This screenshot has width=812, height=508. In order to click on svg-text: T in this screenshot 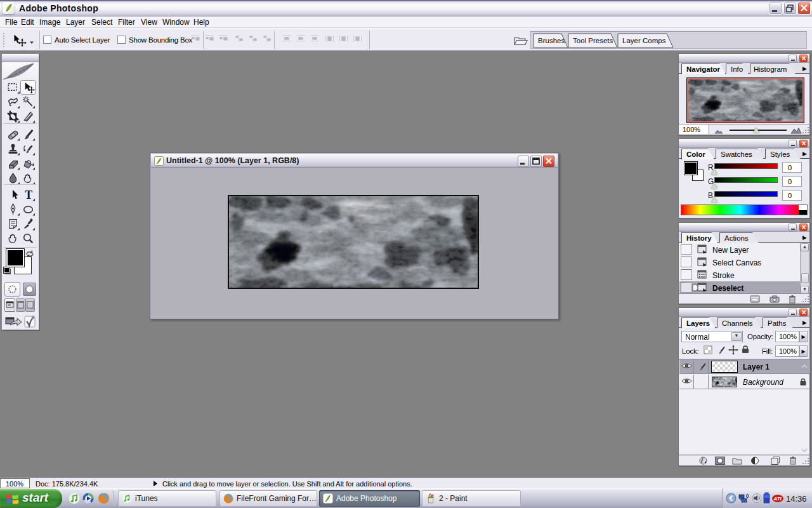, I will do `click(29, 195)`.